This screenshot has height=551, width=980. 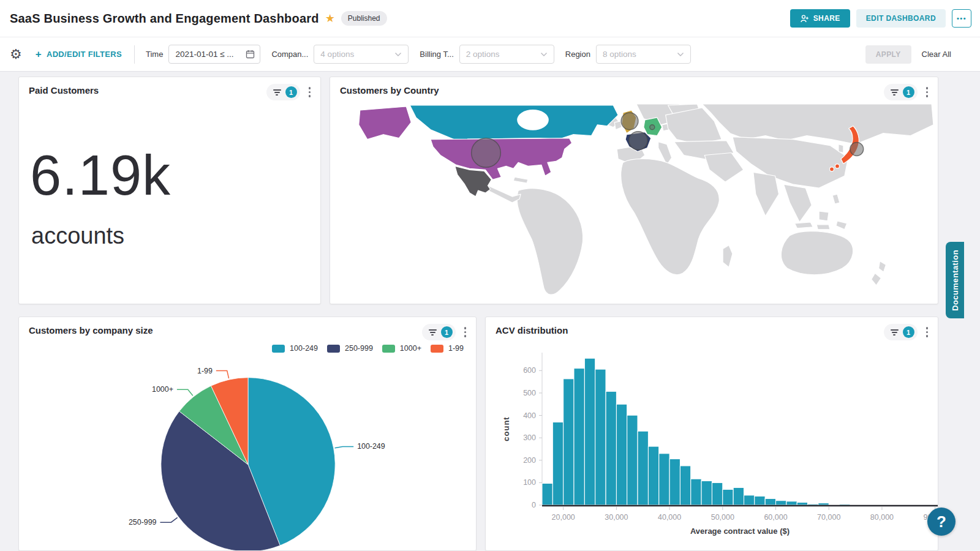 What do you see at coordinates (639, 54) in the screenshot?
I see `region-filter-value: 8 options` at bounding box center [639, 54].